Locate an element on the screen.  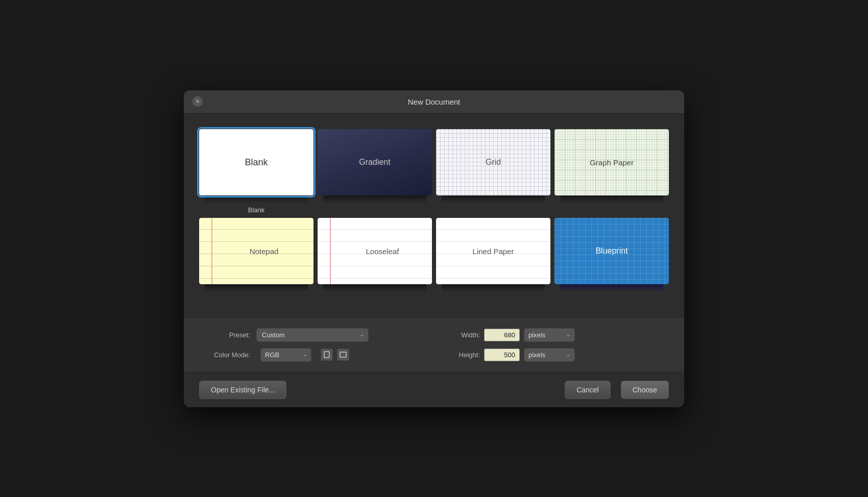
template-gradient-thumb: Gradient is located at coordinates (375, 162).